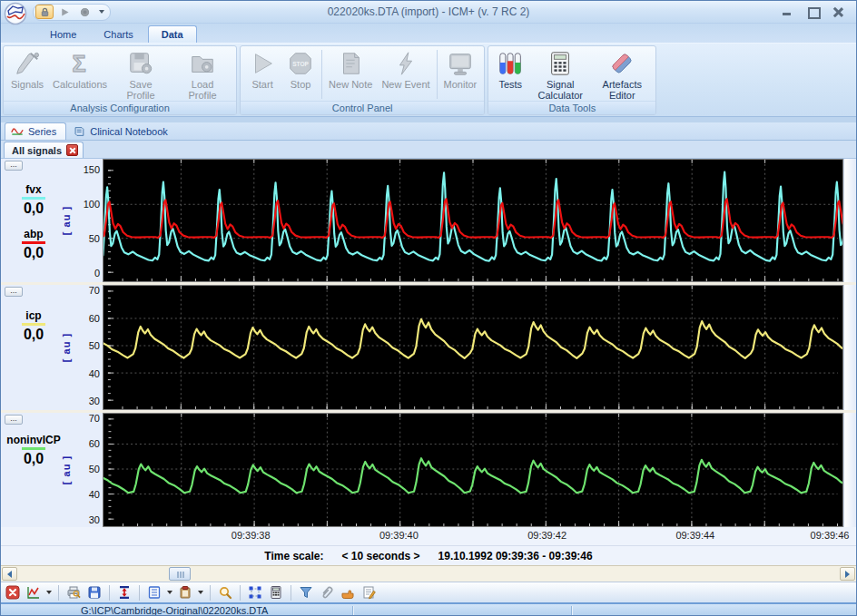  Describe the element at coordinates (838, 12) in the screenshot. I see `close-button` at that location.